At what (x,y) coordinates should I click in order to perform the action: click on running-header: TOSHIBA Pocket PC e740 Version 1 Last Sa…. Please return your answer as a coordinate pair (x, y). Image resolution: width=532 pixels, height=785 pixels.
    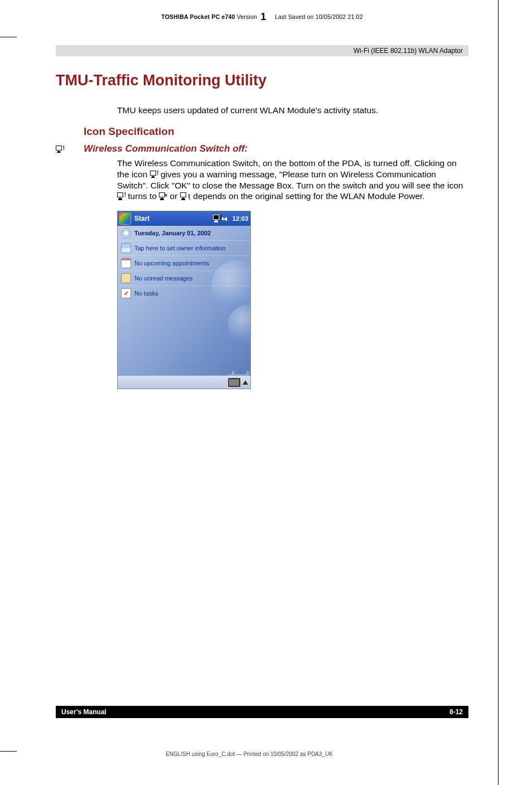
    Looking at the image, I should click on (262, 17).